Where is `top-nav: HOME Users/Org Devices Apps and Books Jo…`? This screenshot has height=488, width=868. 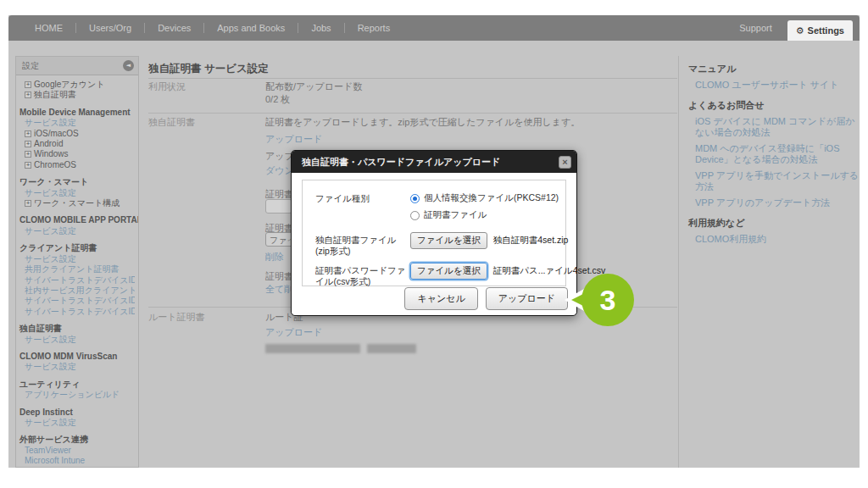
top-nav: HOME Users/Org Devices Apps and Books Jo… is located at coordinates (434, 28).